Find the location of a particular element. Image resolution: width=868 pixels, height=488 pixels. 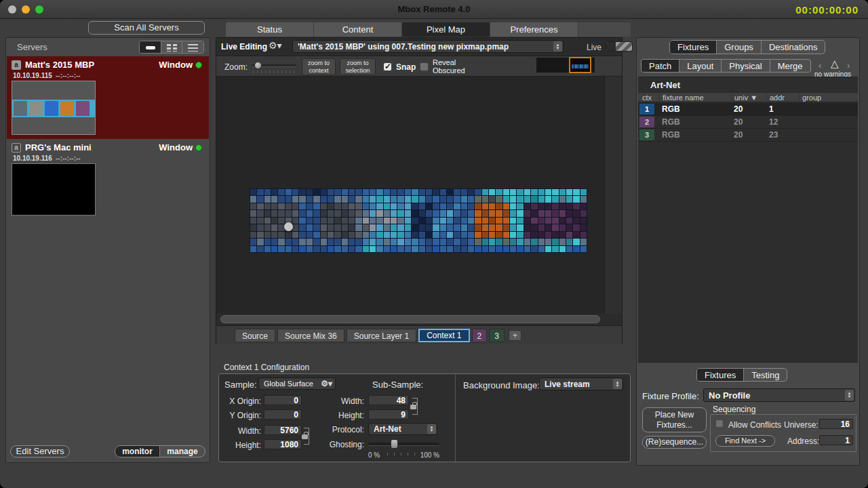

protocol-select: Art-Net ▲▼ is located at coordinates (403, 429).